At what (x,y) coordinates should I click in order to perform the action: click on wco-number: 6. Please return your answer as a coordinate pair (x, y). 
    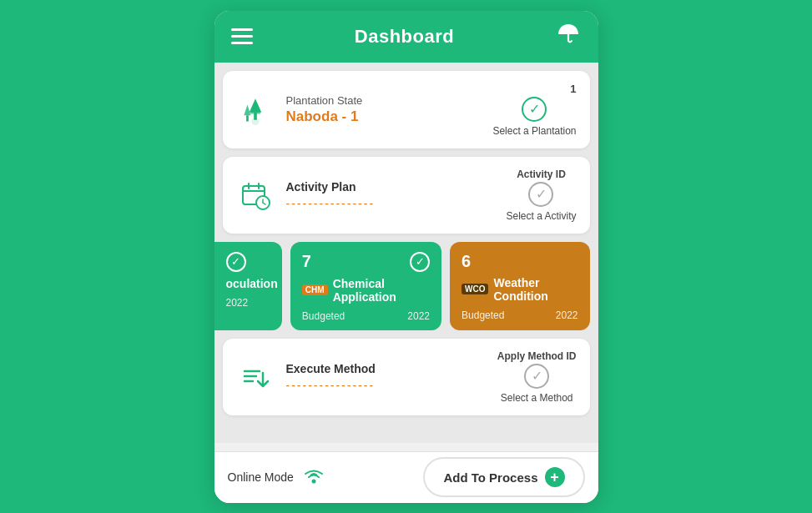
    Looking at the image, I should click on (466, 262).